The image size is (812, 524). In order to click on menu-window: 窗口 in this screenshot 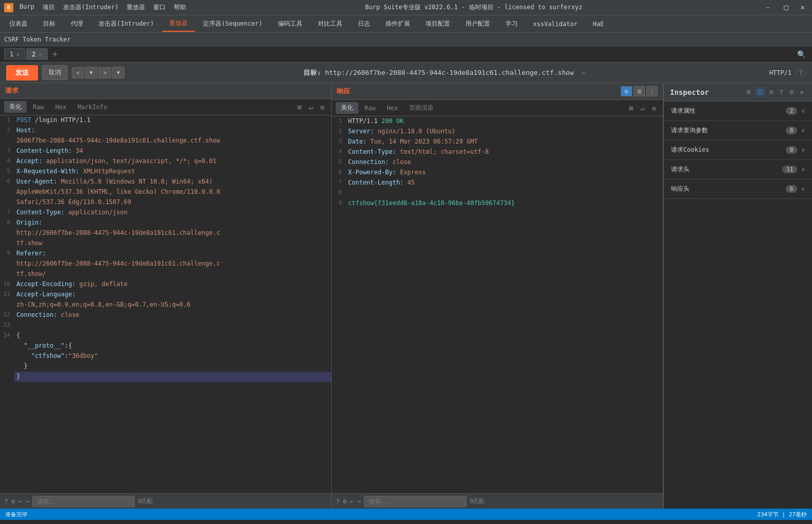, I will do `click(159, 7)`.